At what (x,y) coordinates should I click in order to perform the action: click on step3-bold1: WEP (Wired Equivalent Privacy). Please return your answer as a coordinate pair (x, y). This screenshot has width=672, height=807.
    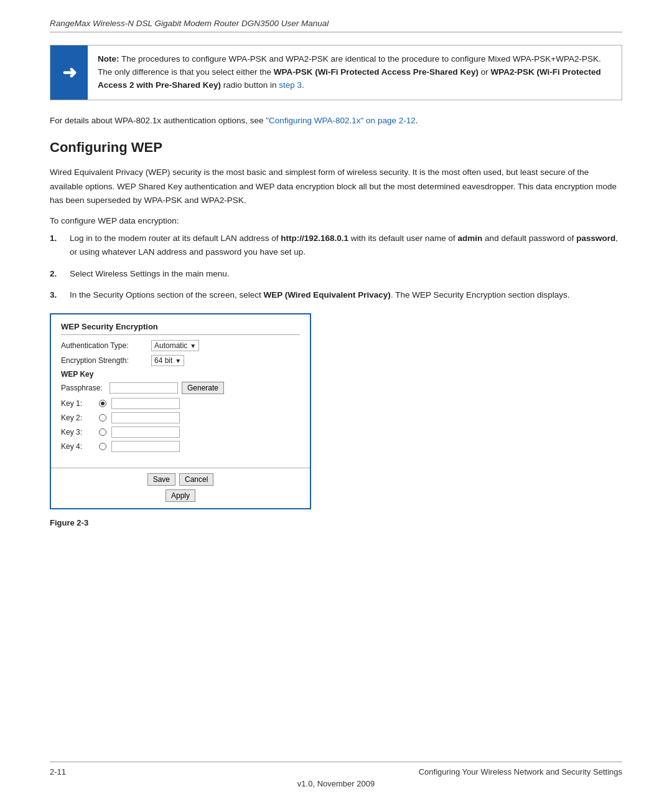
    Looking at the image, I should click on (327, 295).